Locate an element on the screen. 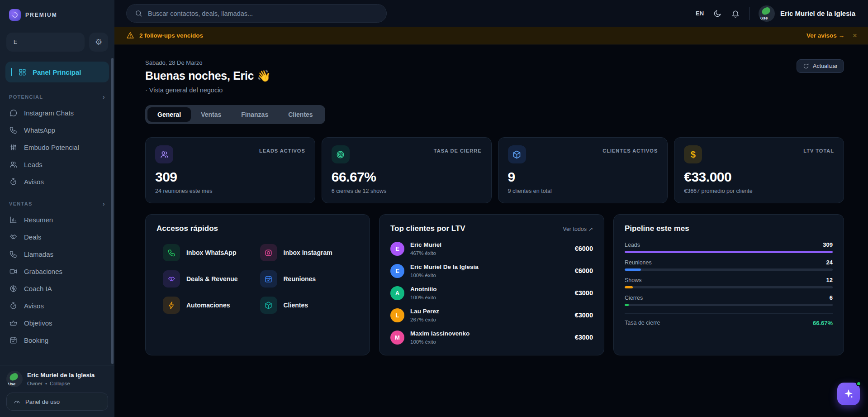  sidebar-item-coach-ia: Coach IA is located at coordinates (57, 288).